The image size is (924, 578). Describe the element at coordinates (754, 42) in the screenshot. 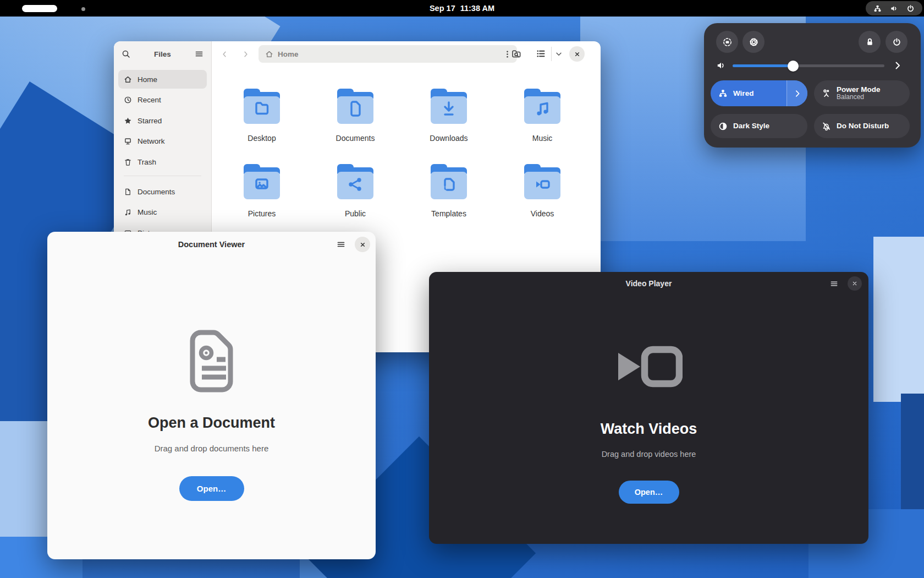

I see `gear-icon` at that location.